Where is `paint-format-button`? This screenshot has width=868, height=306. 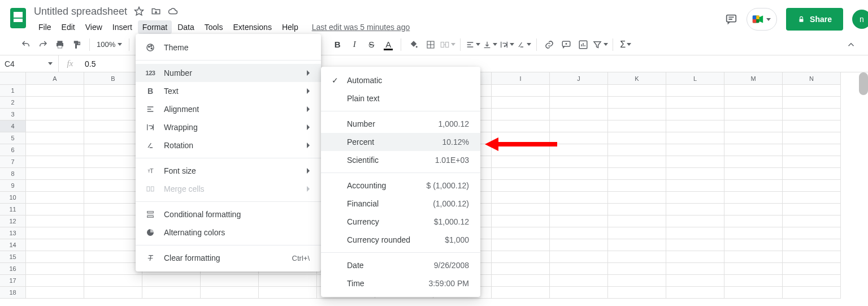
paint-format-button is located at coordinates (77, 45).